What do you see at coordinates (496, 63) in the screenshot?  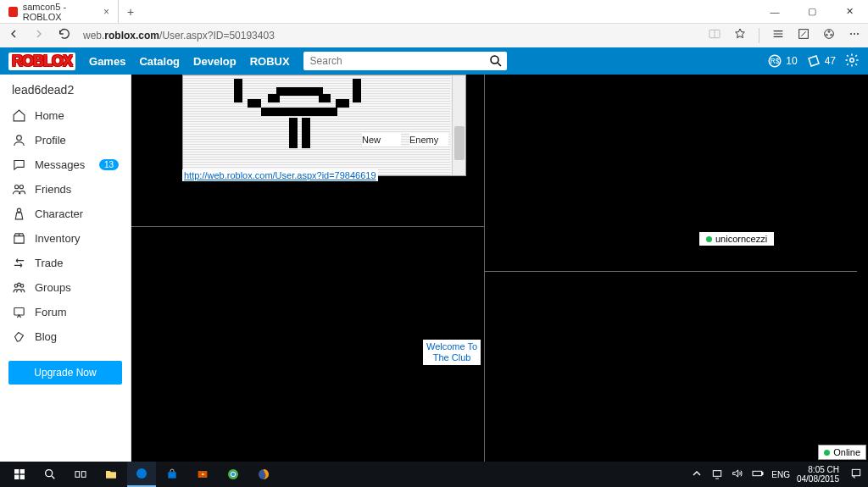 I see `search-icon` at bounding box center [496, 63].